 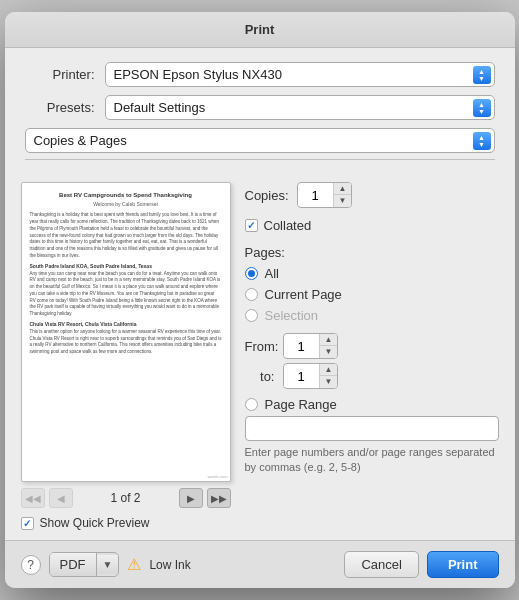 What do you see at coordinates (372, 252) in the screenshot?
I see `pages-section-label: Pages:` at bounding box center [372, 252].